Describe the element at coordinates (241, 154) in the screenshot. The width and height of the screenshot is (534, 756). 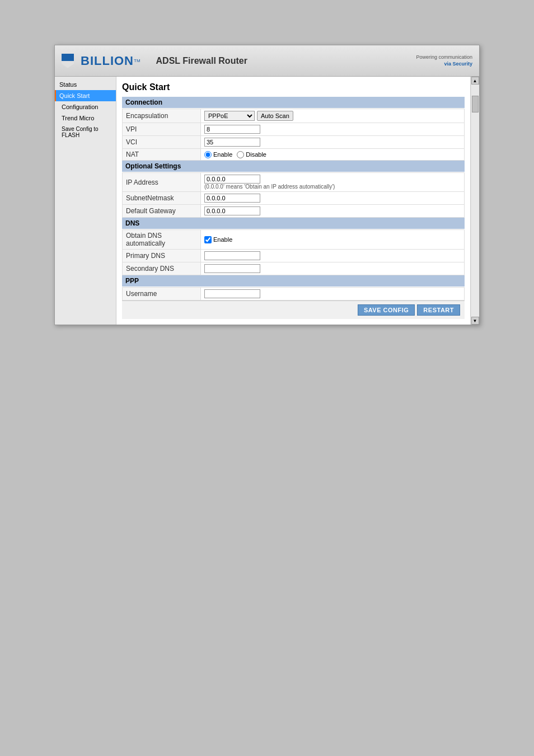
I see `nat-disable-radio` at that location.